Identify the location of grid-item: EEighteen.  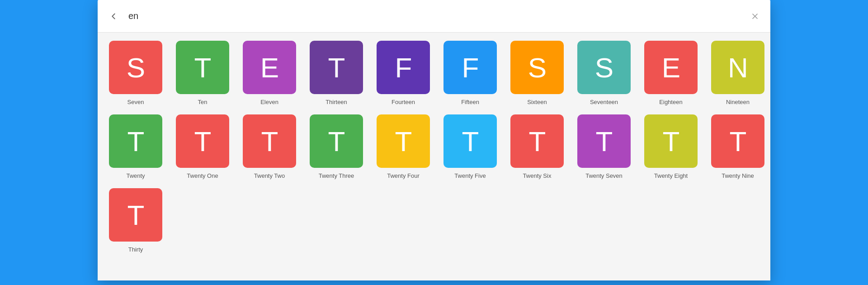
(671, 74).